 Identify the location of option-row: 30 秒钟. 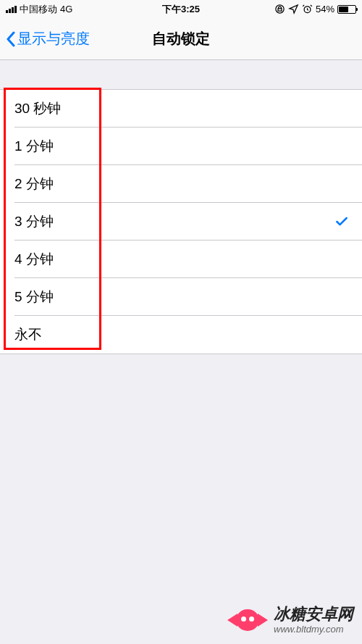
(181, 109).